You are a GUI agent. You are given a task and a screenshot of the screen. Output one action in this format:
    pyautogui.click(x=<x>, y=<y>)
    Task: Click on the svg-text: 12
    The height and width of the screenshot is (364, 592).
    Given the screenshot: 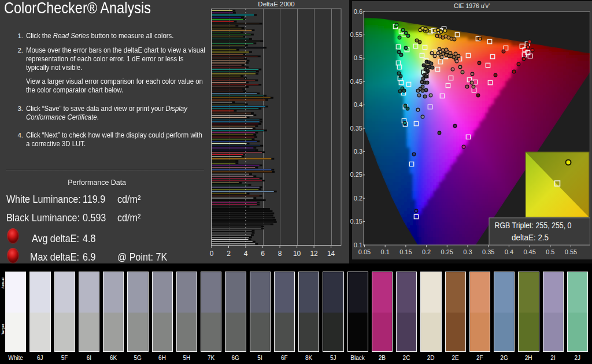 What is the action you would take?
    pyautogui.click(x=314, y=254)
    